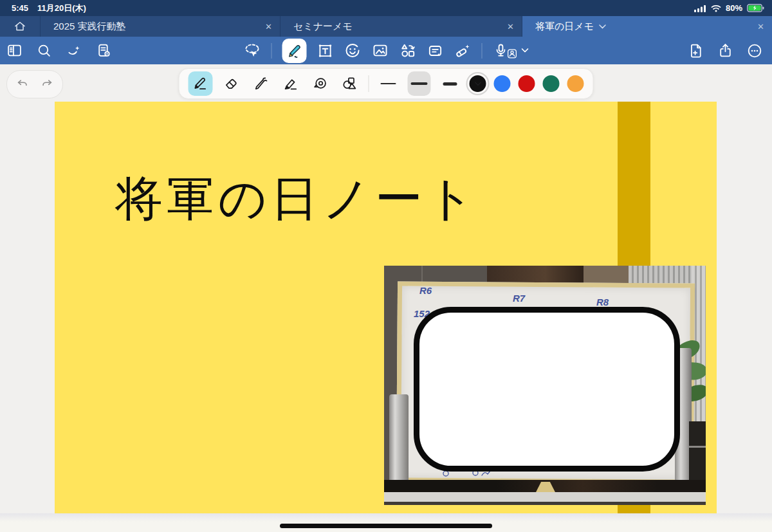 This screenshot has width=772, height=532. I want to click on color-swatch-black-selected, so click(478, 84).